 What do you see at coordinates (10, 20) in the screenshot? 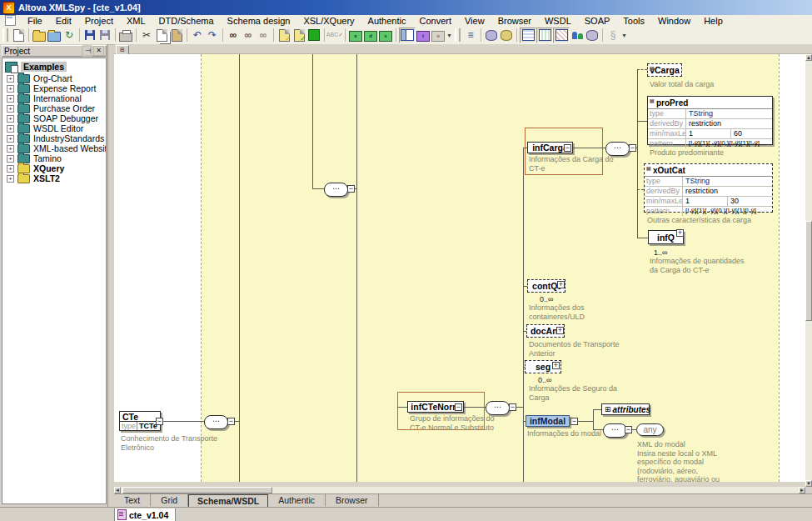
I see `mdi-document-icon` at bounding box center [10, 20].